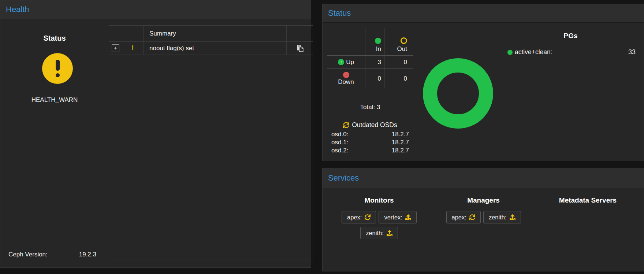 The width and height of the screenshot is (644, 274). I want to click on osd-table-corner, so click(346, 42).